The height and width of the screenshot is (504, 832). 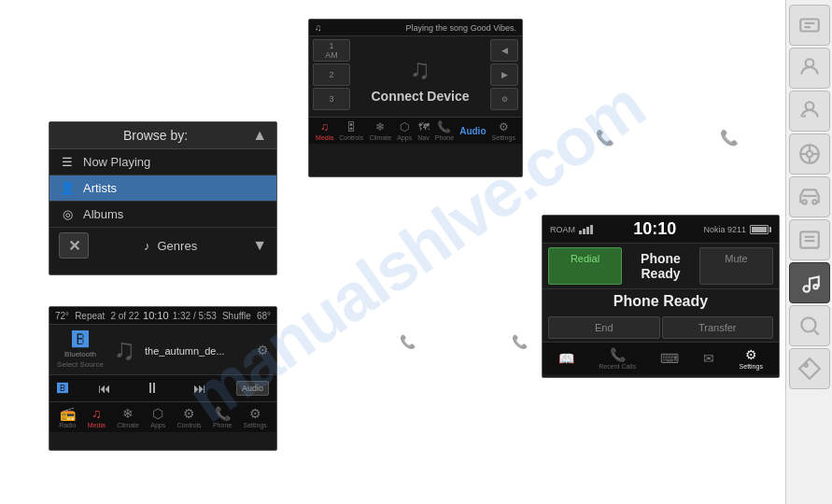 I want to click on connect-btn-r1: ◀, so click(x=504, y=50).